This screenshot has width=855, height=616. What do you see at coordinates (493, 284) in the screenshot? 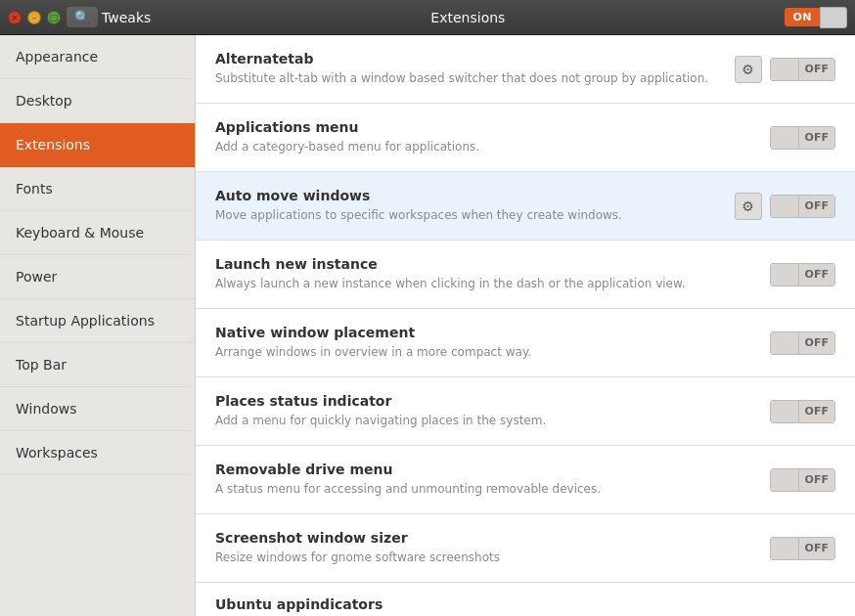
I see `ext-desc-launch-new-instance: Always launch a new instance when clicki…` at bounding box center [493, 284].